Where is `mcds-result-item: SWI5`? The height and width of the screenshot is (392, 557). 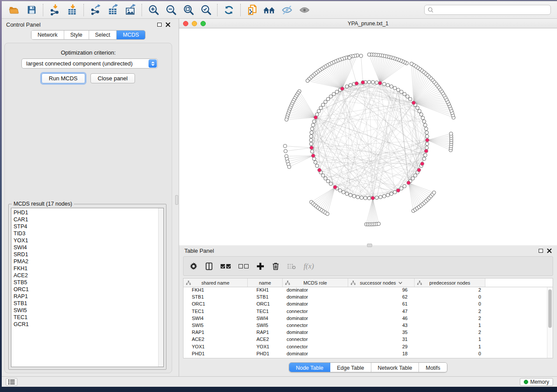
mcds-result-item: SWI5 is located at coordinates (85, 310).